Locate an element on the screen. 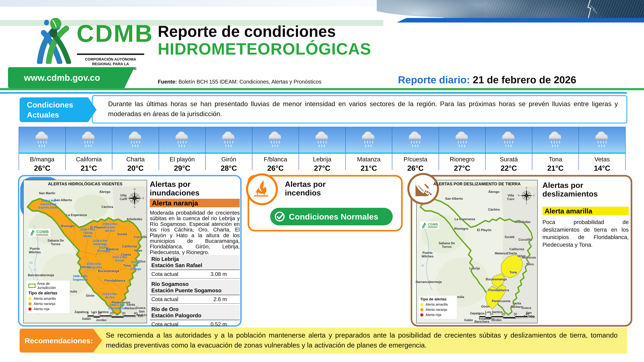  current-conditions-label: Condiciones Actuales is located at coordinates (58, 110).